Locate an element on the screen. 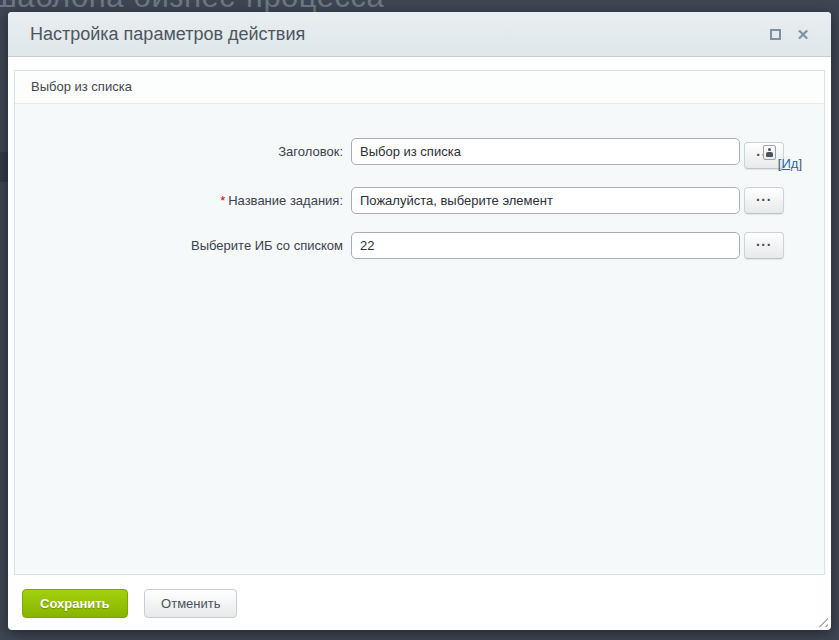 The height and width of the screenshot is (640, 839). task-name-input is located at coordinates (546, 200).